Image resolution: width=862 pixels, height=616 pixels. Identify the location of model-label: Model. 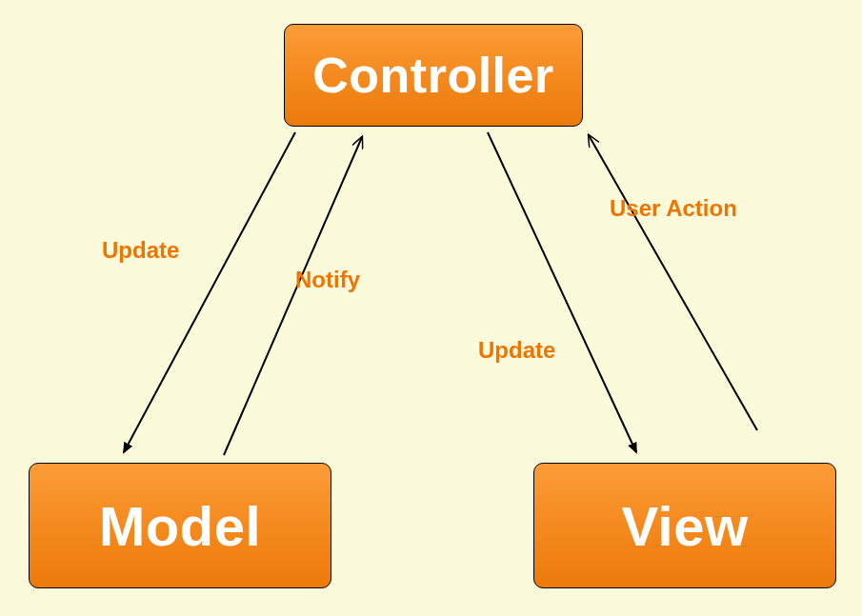
(180, 526).